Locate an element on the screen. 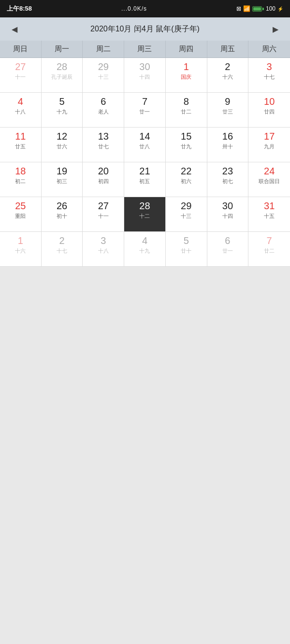  table-row: 20初四 is located at coordinates (103, 180).